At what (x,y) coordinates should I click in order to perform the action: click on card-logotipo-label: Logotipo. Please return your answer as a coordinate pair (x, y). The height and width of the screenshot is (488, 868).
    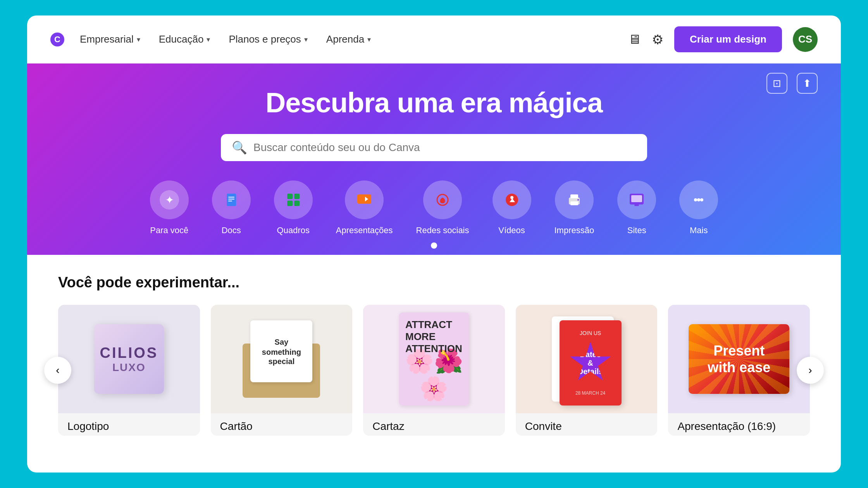
    Looking at the image, I should click on (129, 424).